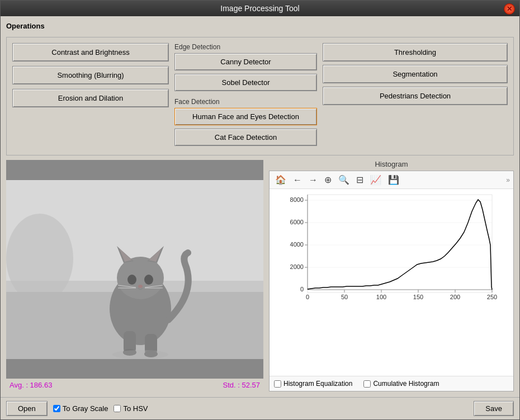  Describe the element at coordinates (418, 297) in the screenshot. I see `svg-text: 150` at that location.